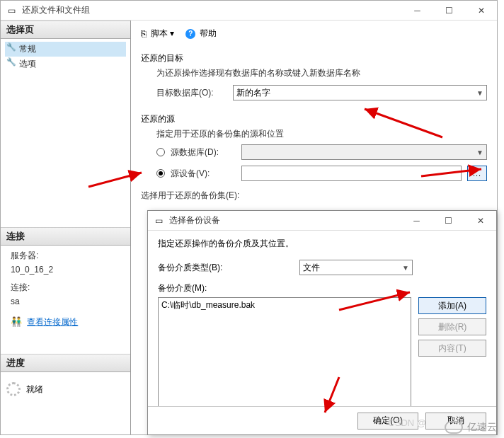 The image size is (504, 438). What do you see at coordinates (52, 322) in the screenshot?
I see `view-connection-props-link: 查看连接属性` at bounding box center [52, 322].